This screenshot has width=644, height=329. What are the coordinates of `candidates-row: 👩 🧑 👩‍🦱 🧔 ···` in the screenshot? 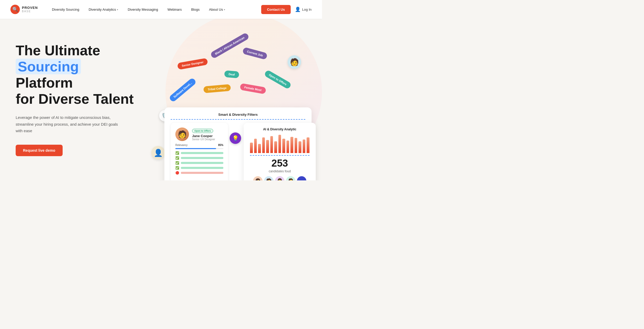 It's located at (280, 178).